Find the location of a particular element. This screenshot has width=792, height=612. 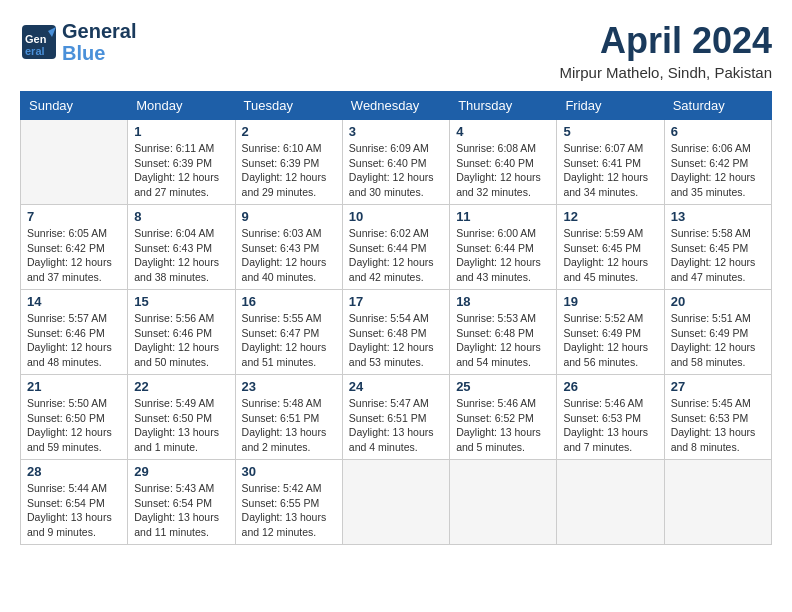

sunrise-text: Sunrise: 6:02 AM is located at coordinates (389, 233).